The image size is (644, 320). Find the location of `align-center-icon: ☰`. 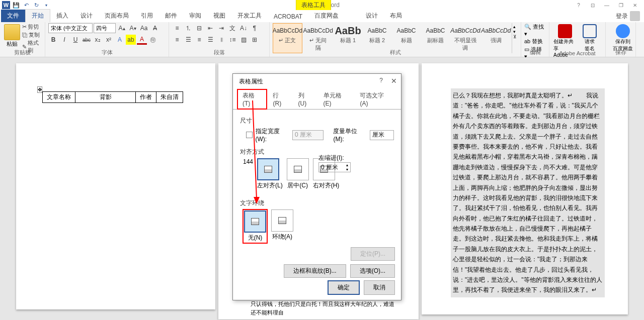

align-center-icon: ☰ is located at coordinates (188, 40).